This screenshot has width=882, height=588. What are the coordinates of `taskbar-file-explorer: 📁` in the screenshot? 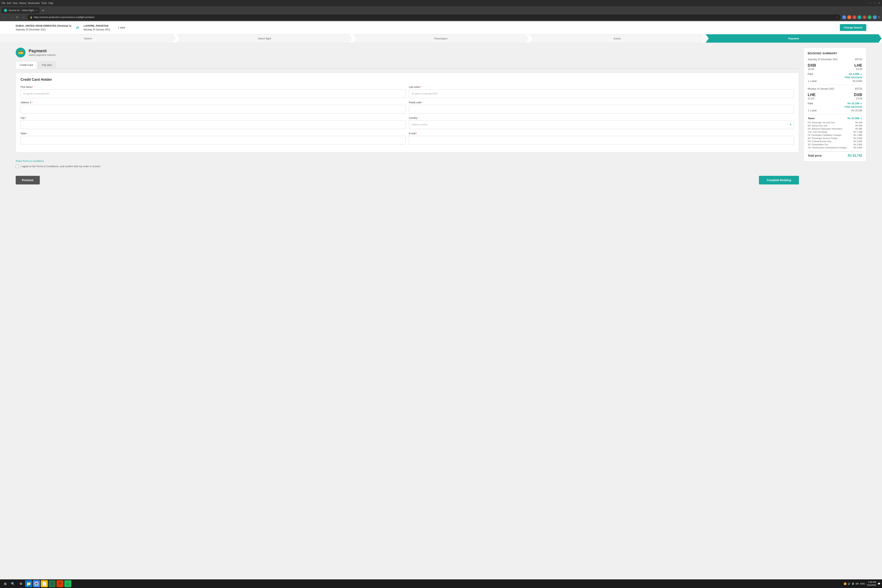 It's located at (28, 582).